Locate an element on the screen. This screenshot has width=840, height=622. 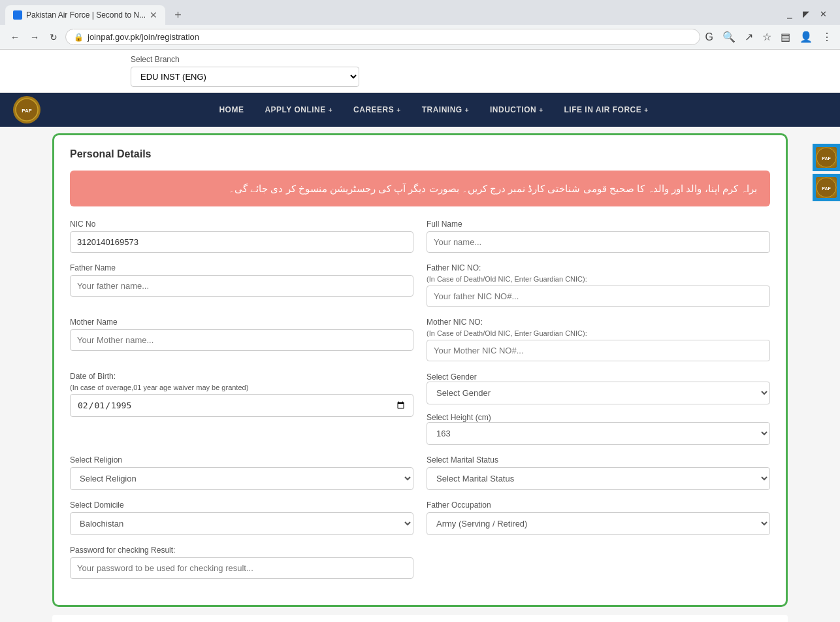
father-name-label: Father Name is located at coordinates (242, 268).